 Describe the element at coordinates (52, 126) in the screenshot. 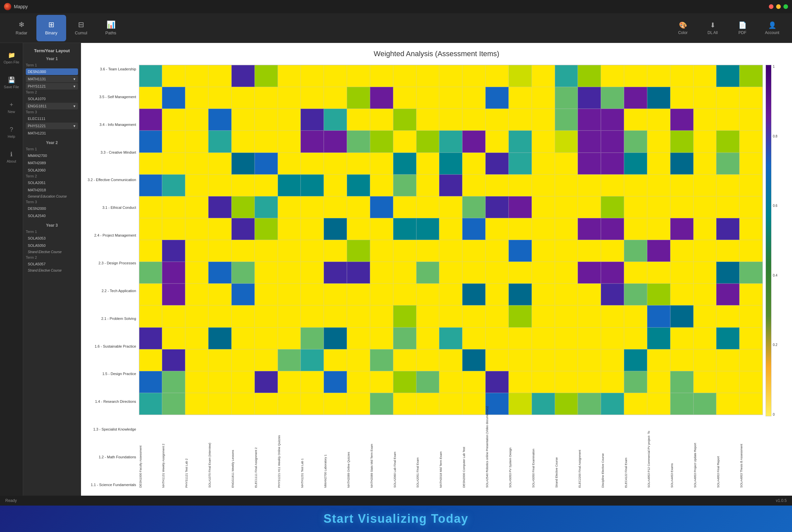

I see `course-phys1221: PHYS1221▼` at that location.